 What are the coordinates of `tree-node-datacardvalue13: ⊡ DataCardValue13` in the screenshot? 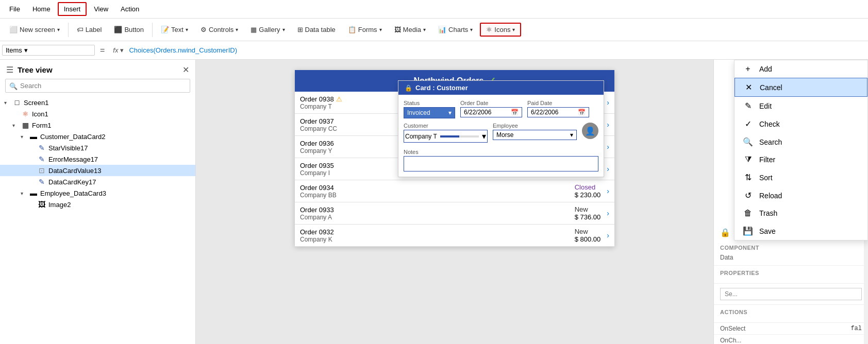 It's located at (98, 170).